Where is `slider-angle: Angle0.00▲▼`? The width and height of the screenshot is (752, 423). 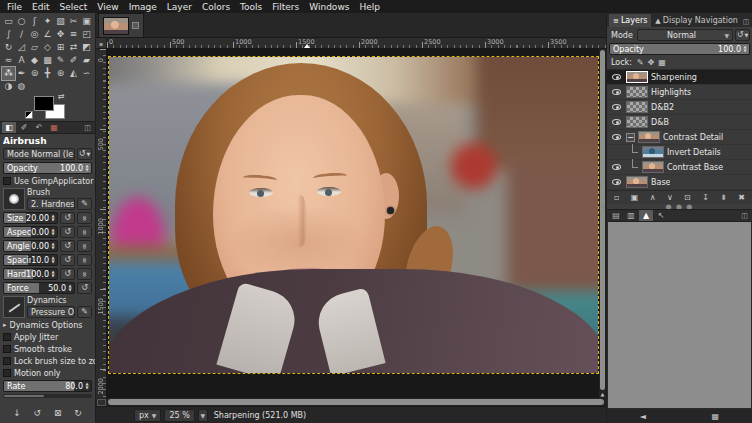 slider-angle: Angle0.00▲▼ is located at coordinates (30, 246).